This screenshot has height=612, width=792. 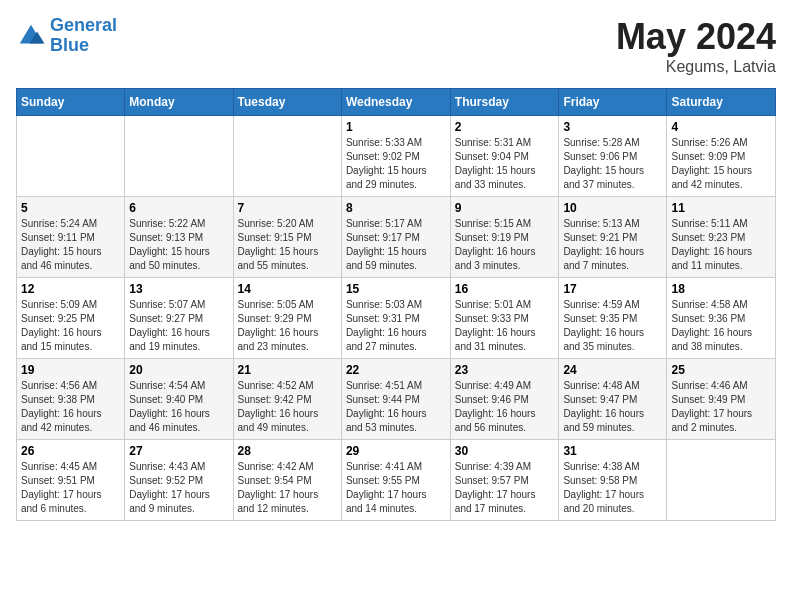 What do you see at coordinates (721, 289) in the screenshot?
I see `day-number: 18` at bounding box center [721, 289].